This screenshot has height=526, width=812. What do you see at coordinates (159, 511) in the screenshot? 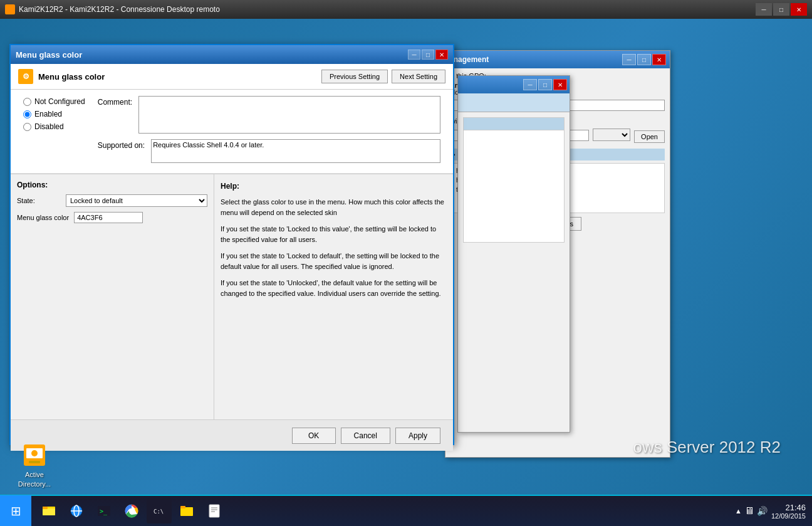
I see `cmd-svg: C:\` at bounding box center [159, 511].